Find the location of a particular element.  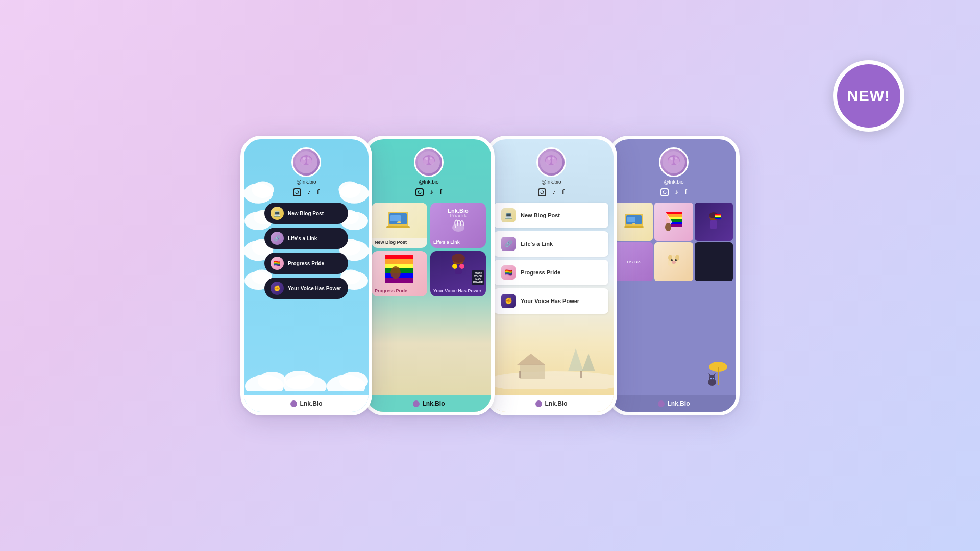

grid-item-blog: New Blog Post is located at coordinates (399, 226).